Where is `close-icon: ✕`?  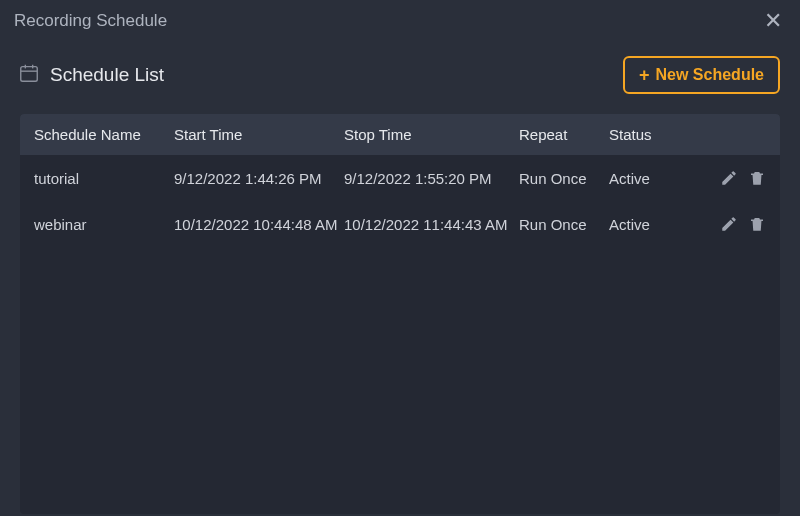 close-icon: ✕ is located at coordinates (773, 21).